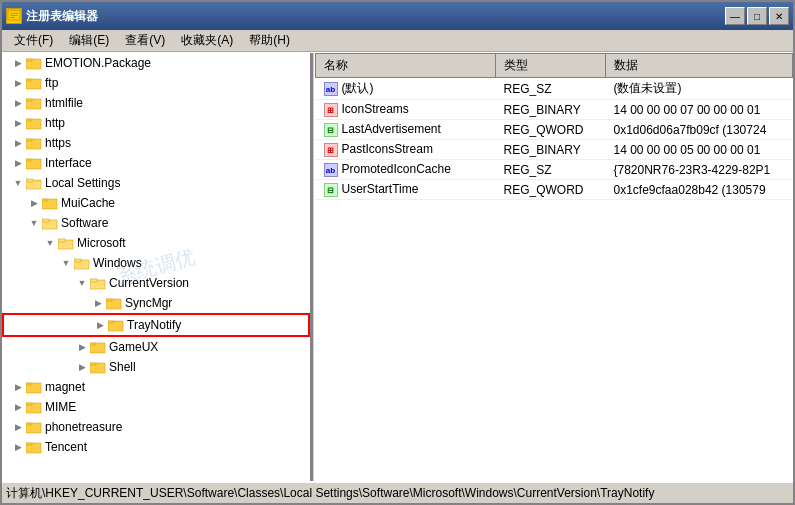 The image size is (795, 505). I want to click on cell-name: ⊞IconStreams, so click(406, 110).